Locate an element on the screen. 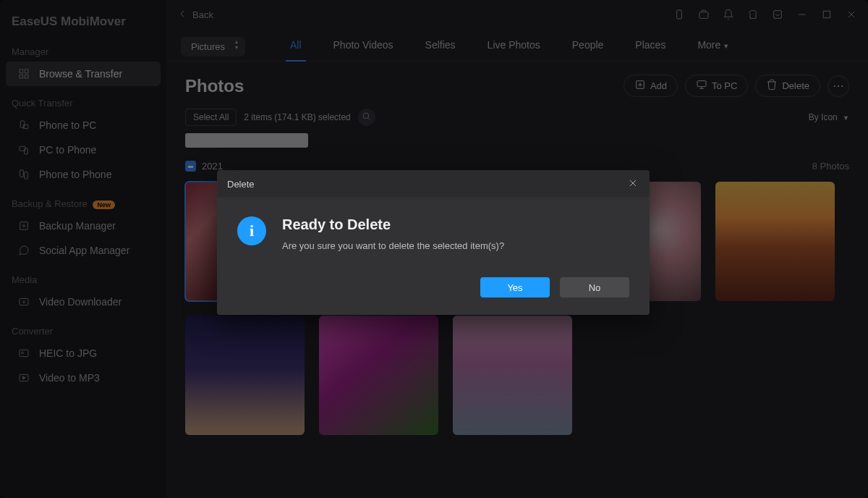 This screenshot has height=498, width=868. section-media: Media is located at coordinates (83, 279).